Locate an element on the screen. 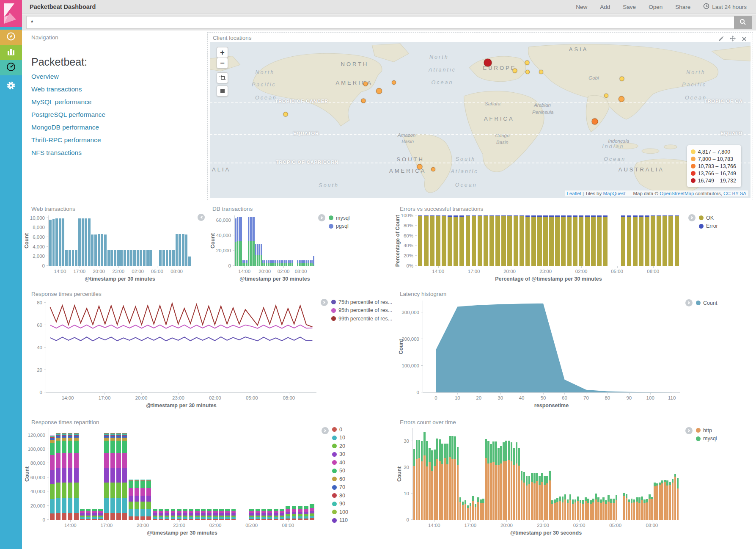 The height and width of the screenshot is (549, 756). nav-link-nfs: NFS transactions is located at coordinates (57, 153).